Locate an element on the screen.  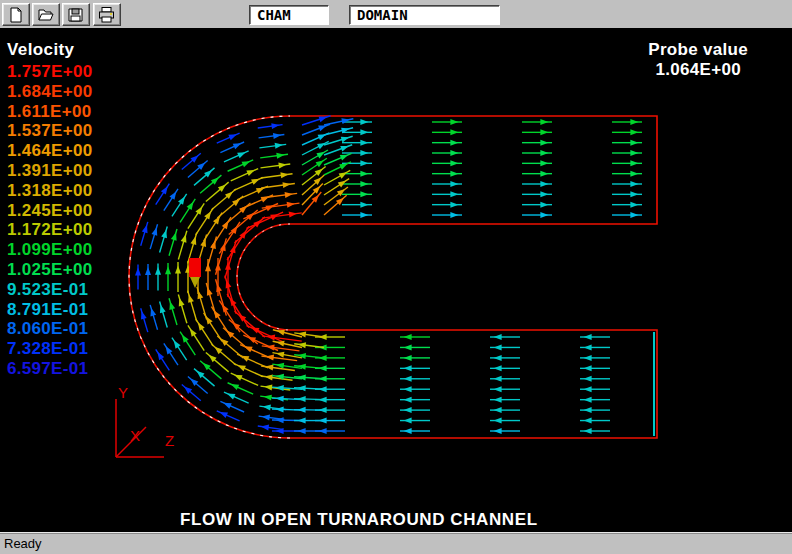
axis-label-y: Y is located at coordinates (123, 392).